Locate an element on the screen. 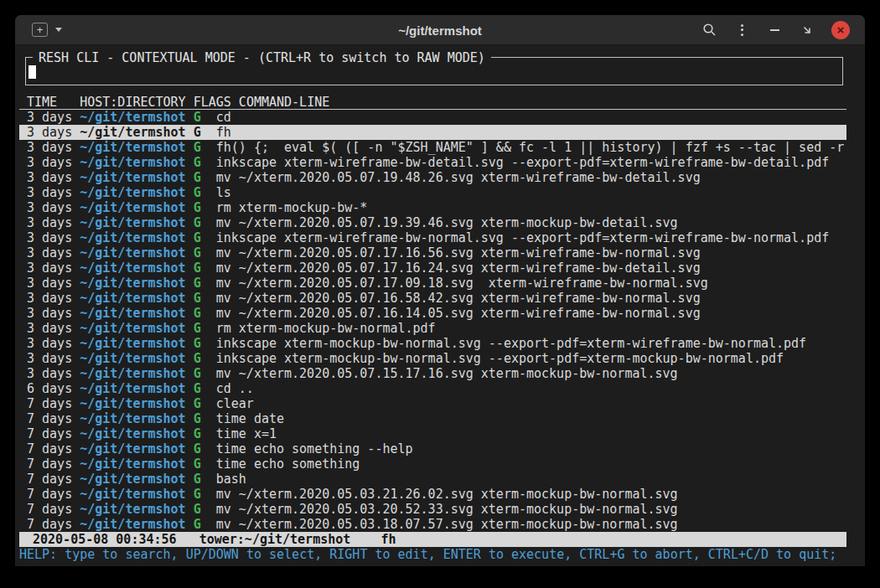  minimize-button is located at coordinates (774, 30).